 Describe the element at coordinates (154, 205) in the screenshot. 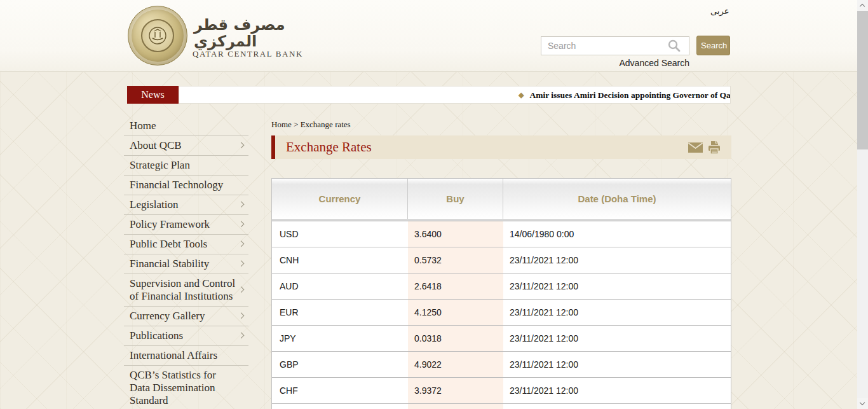

I see `sidebar-item-label: Legislation` at that location.